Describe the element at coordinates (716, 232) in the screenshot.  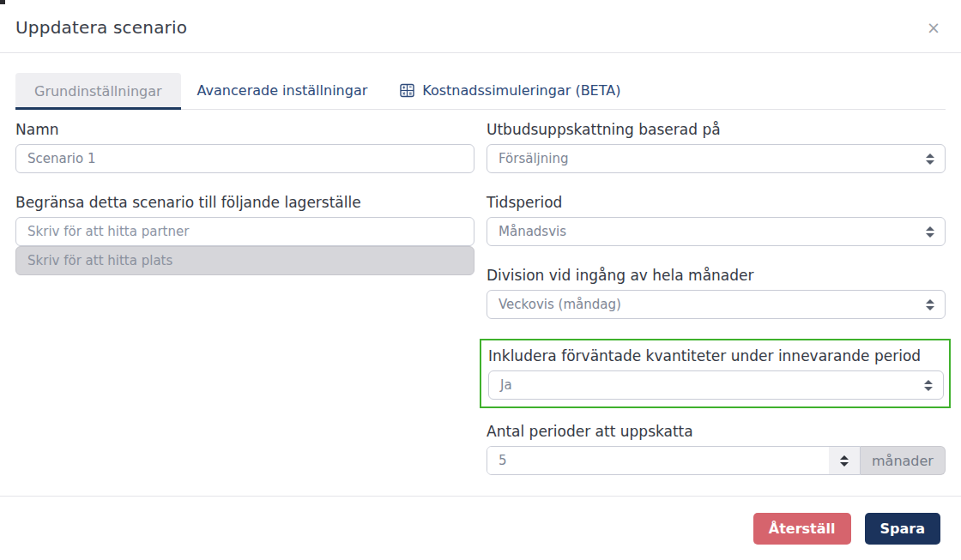
I see `period-select: Månadsvis` at that location.